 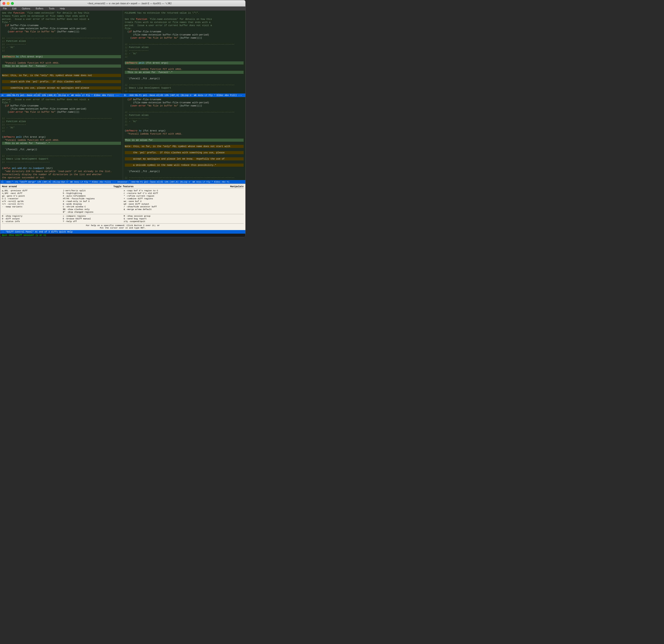 What do you see at coordinates (62, 52) in the screenshot?
I see `editor-content-a-top: See the function `file-name-extension' f…` at bounding box center [62, 52].